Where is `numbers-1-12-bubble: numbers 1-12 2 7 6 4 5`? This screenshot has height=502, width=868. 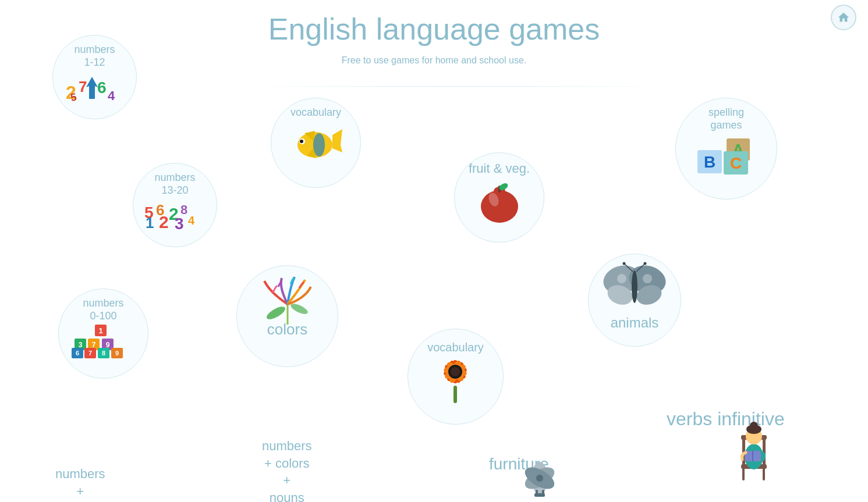 numbers-1-12-bubble: numbers 1-12 2 7 6 4 5 is located at coordinates (94, 77).